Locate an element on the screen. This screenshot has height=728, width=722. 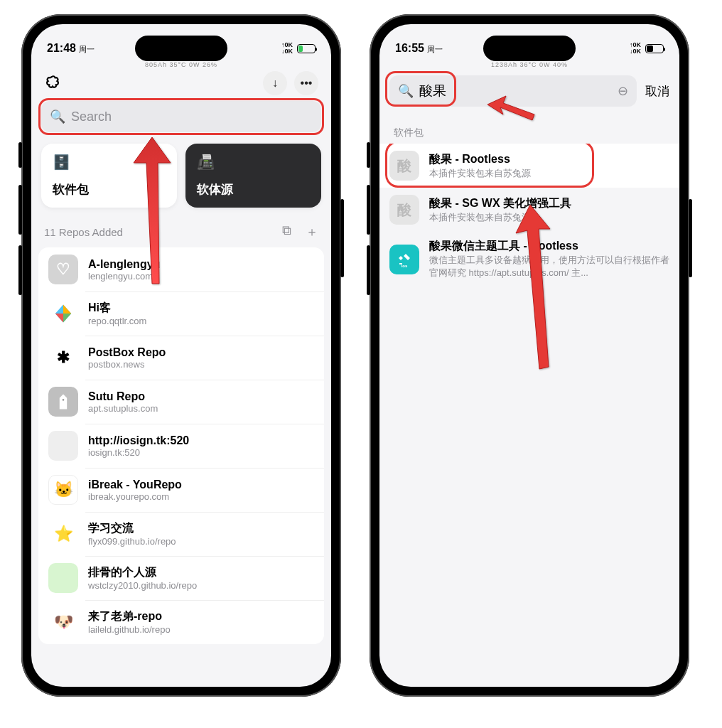
repo-row: http://iosign.tk:520iosign.tk:520 is located at coordinates (181, 446).